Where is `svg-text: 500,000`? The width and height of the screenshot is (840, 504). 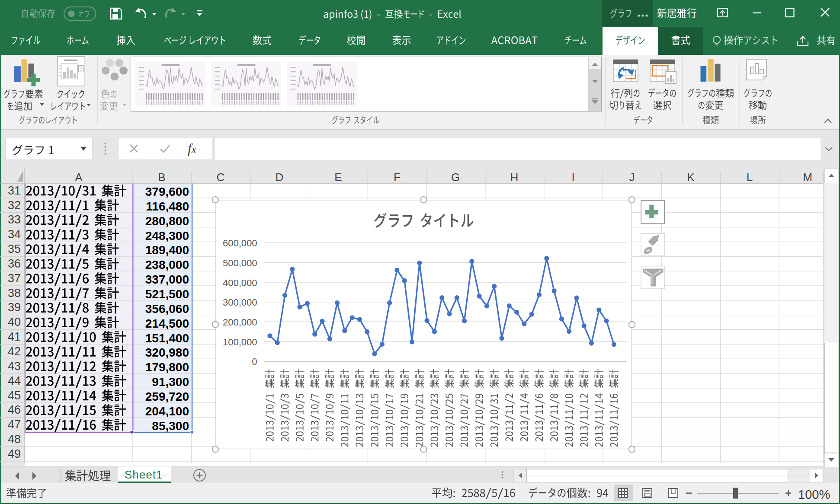
svg-text: 500,000 is located at coordinates (240, 263).